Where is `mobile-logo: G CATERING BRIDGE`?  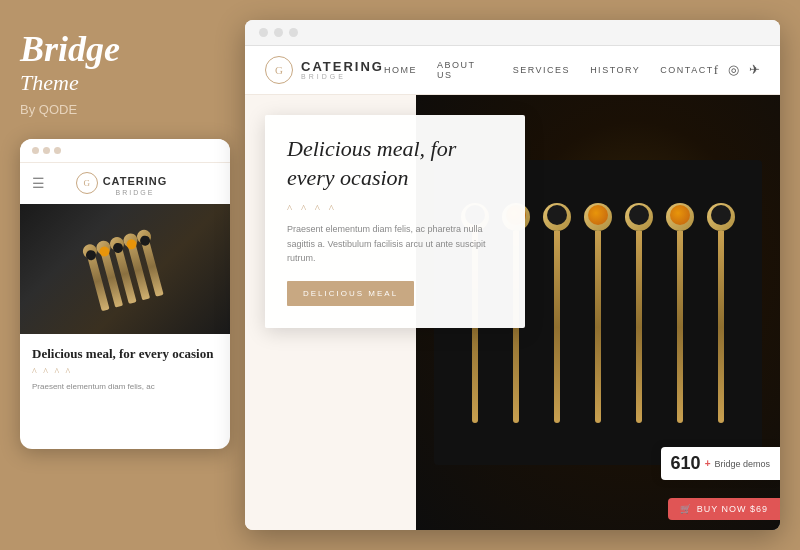 mobile-logo: G CATERING BRIDGE is located at coordinates (122, 184).